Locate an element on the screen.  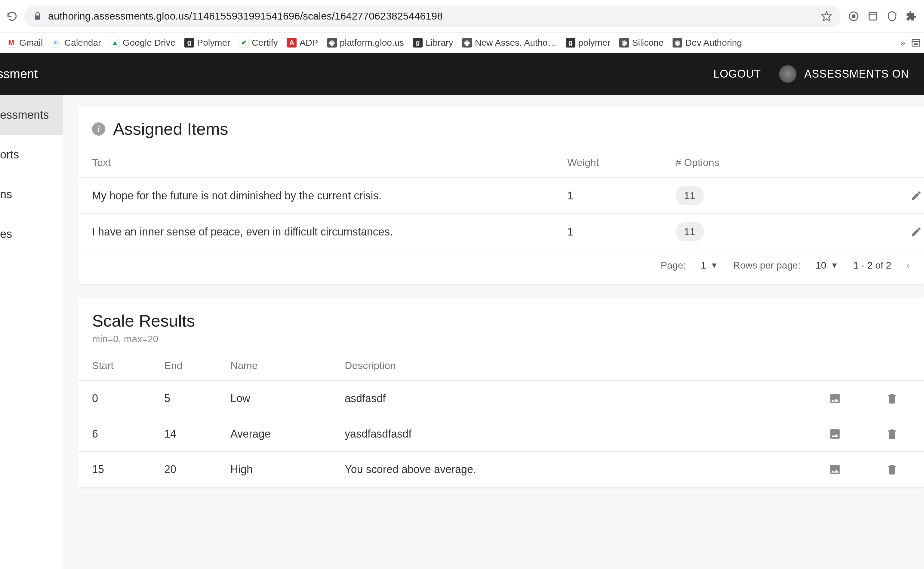
bookmark-label: Gmail is located at coordinates (31, 43).